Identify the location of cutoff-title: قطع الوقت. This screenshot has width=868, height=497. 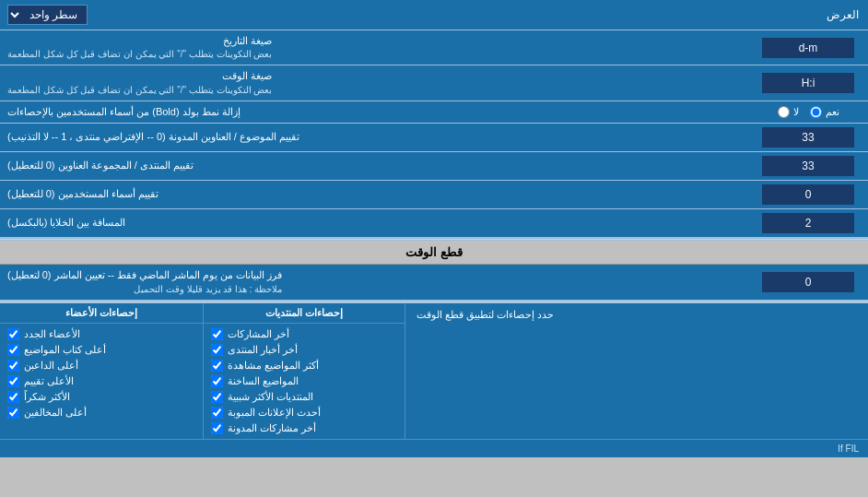
(434, 253).